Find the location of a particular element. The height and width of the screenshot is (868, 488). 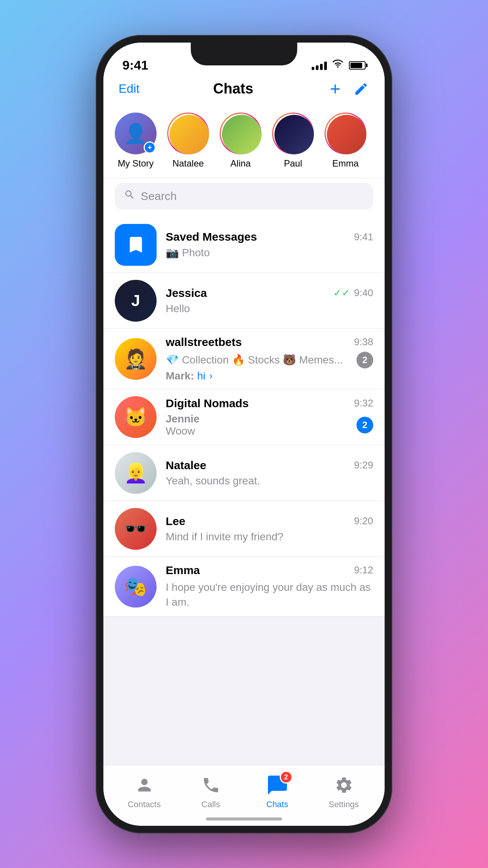

header-icons is located at coordinates (348, 89).